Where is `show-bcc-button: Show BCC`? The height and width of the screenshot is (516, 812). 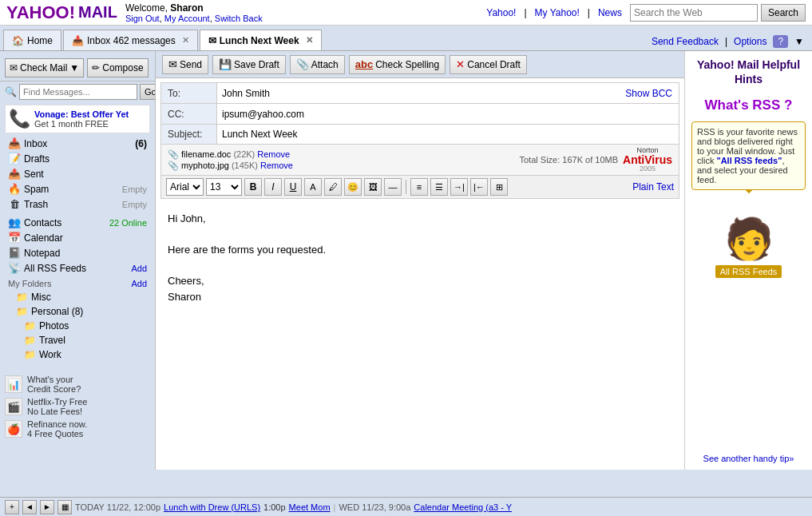
show-bcc-button: Show BCC is located at coordinates (652, 93).